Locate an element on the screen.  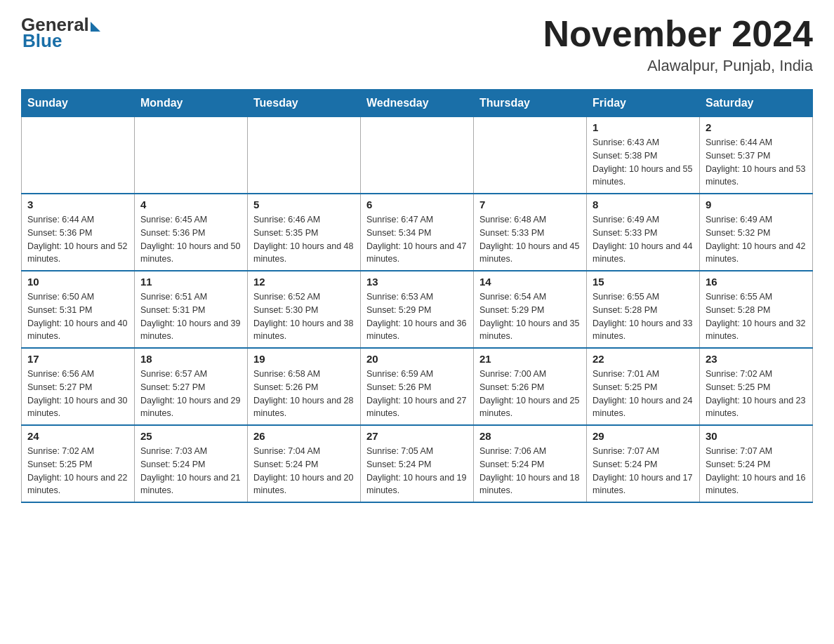
table-row: 15Sunrise: 6:55 AM Sunset: 5:28 PM Dayli… is located at coordinates (643, 309).